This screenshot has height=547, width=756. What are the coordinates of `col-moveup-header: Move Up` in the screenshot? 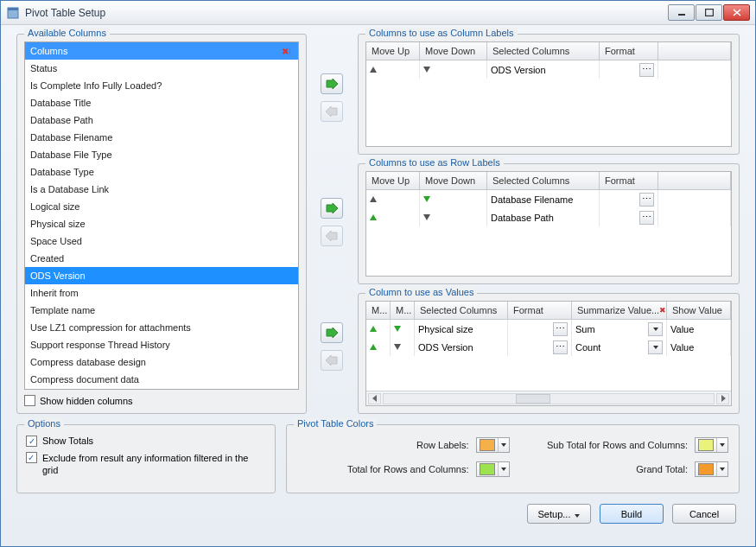 It's located at (393, 51).